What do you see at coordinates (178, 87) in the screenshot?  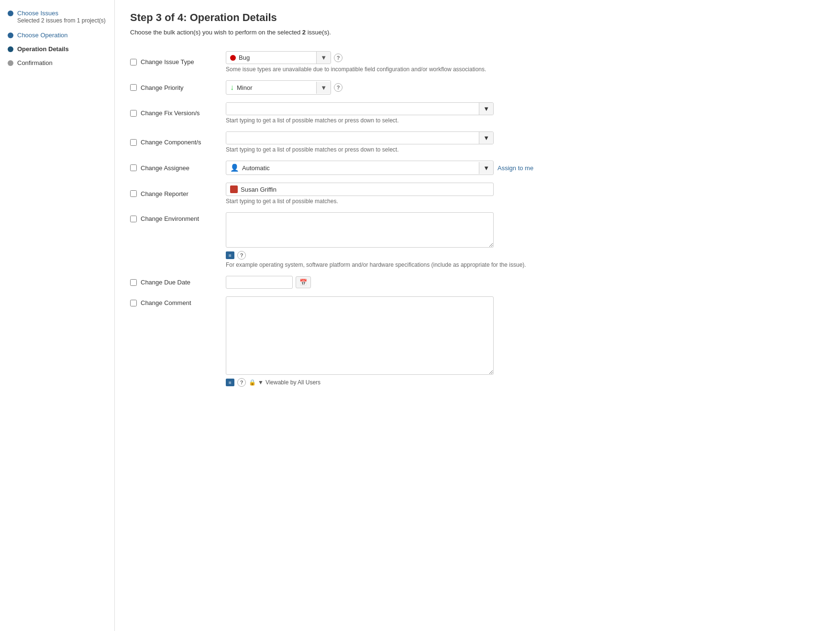 I see `label-cell-priority: Change Priority` at bounding box center [178, 87].